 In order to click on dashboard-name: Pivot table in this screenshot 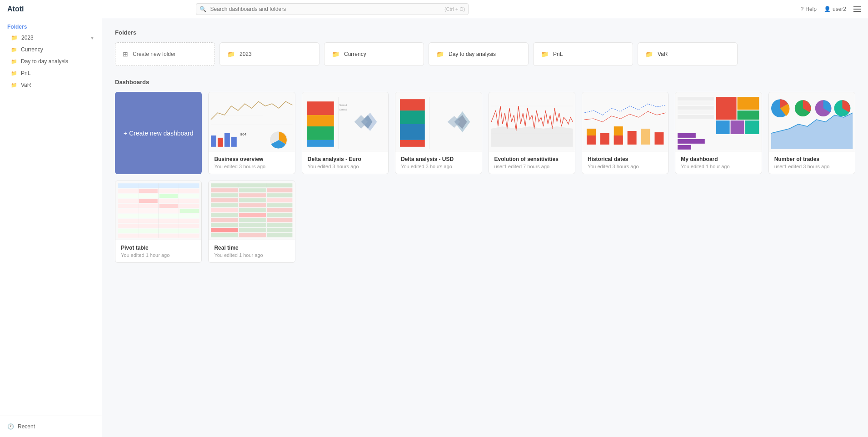, I will do `click(158, 248)`.